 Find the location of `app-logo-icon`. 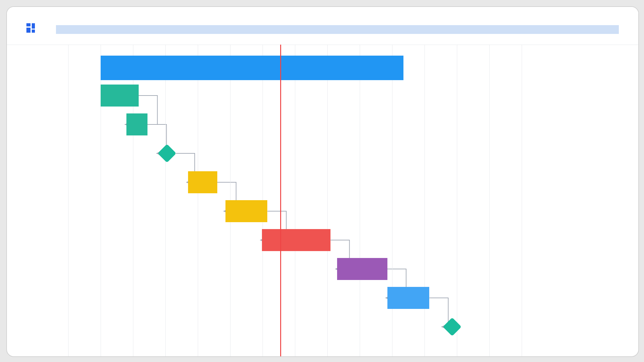

app-logo-icon is located at coordinates (31, 28).